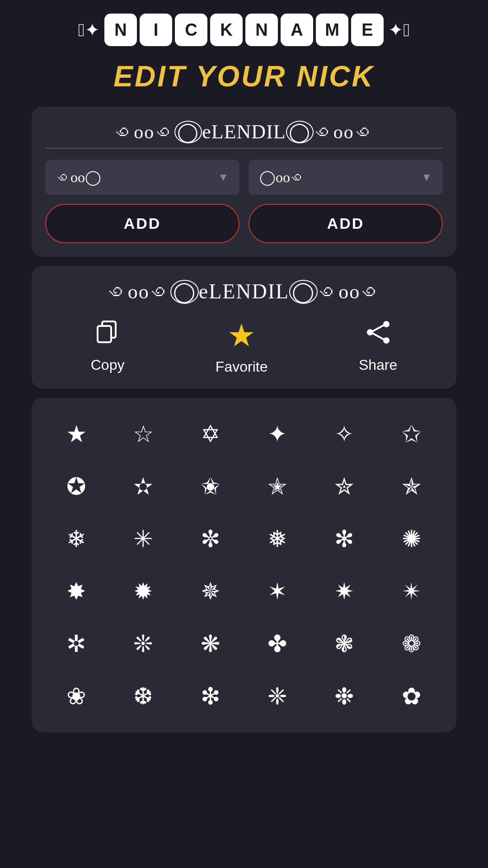 The image size is (488, 868). What do you see at coordinates (412, 696) in the screenshot?
I see `symbol-cell: ✿` at bounding box center [412, 696].